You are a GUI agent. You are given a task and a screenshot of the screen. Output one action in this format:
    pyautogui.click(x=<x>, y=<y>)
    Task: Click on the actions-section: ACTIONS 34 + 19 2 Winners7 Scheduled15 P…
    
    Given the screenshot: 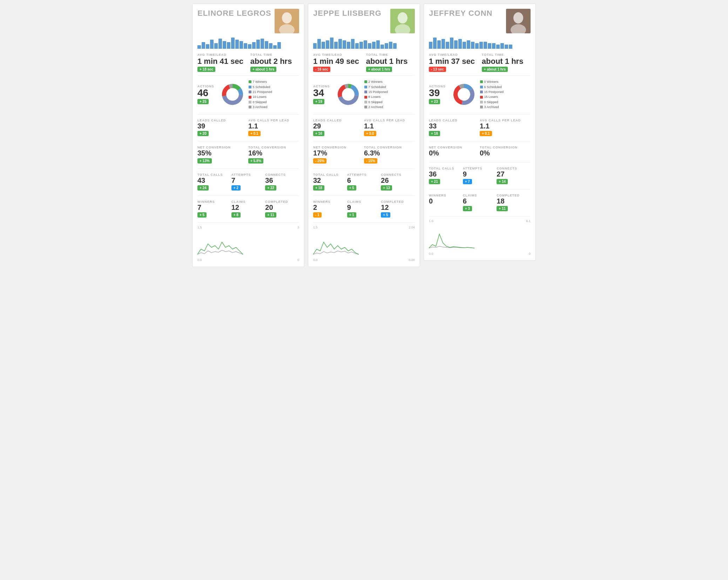 What is the action you would take?
    pyautogui.click(x=364, y=93)
    